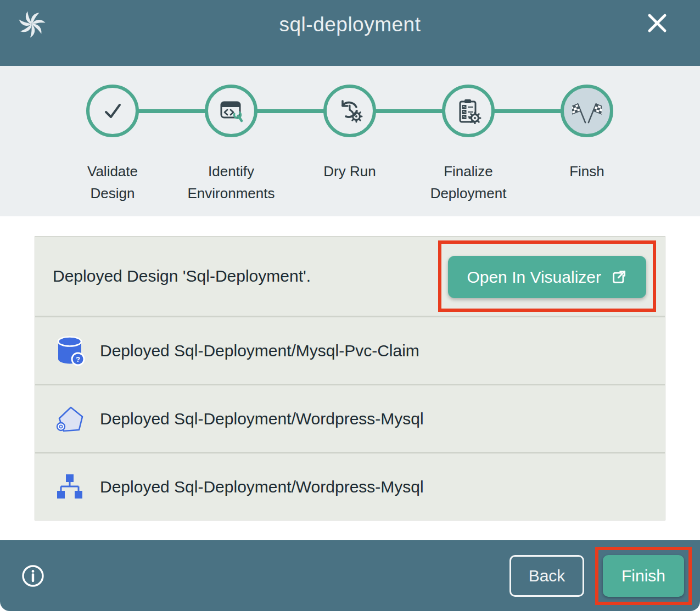  I want to click on checkered-flags-icon, so click(587, 111).